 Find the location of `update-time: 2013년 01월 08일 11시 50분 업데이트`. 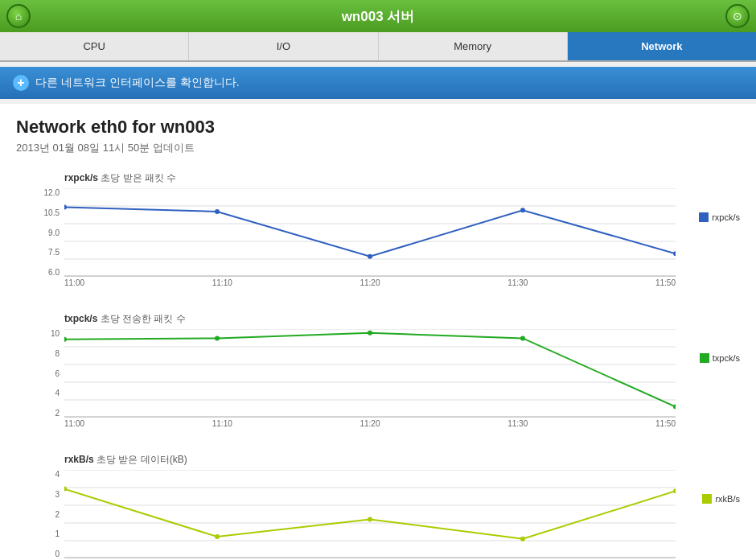

update-time: 2013년 01월 08일 11시 50분 업데이트 is located at coordinates (378, 148).